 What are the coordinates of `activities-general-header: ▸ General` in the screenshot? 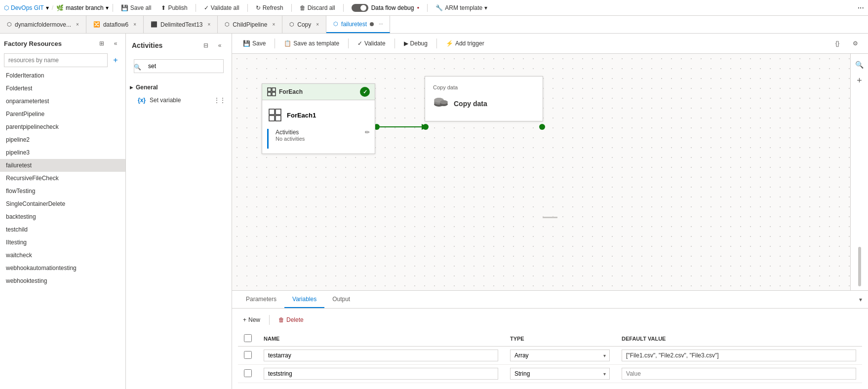 It's located at (179, 87).